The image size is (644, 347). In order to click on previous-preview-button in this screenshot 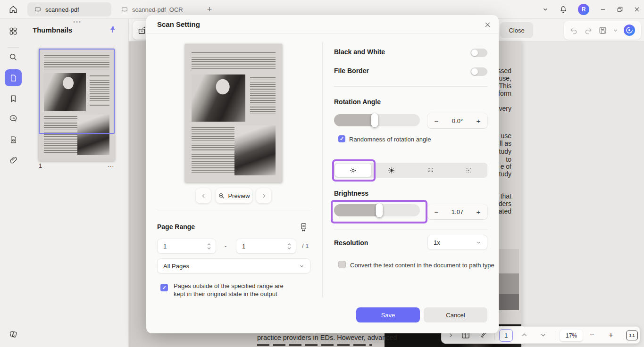, I will do `click(203, 196)`.